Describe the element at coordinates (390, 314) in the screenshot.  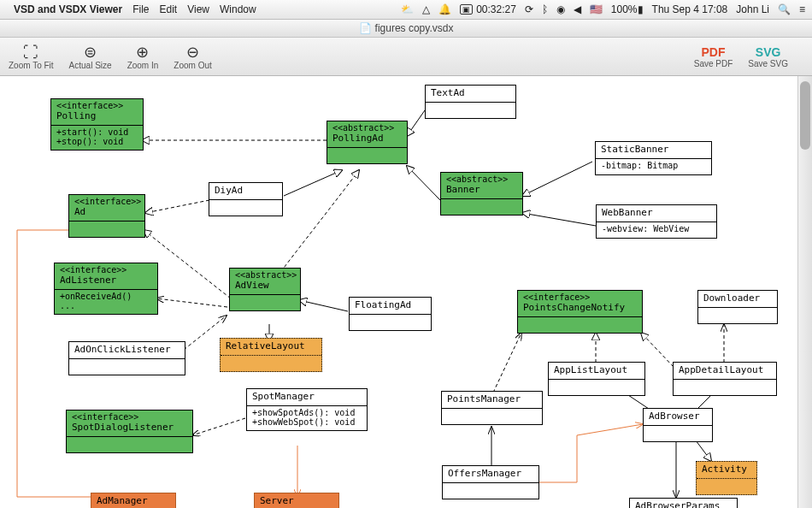
I see `node-floatingad: FloatingAd` at that location.